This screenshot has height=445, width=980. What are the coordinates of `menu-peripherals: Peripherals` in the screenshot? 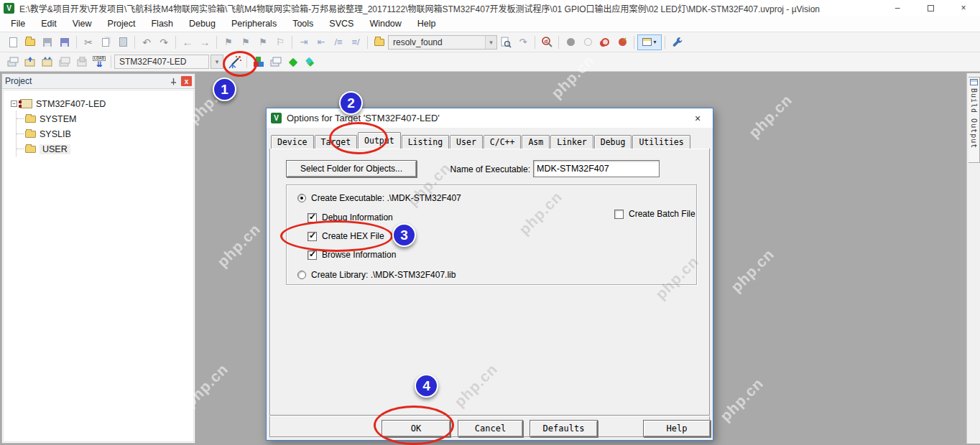 It's located at (254, 24).